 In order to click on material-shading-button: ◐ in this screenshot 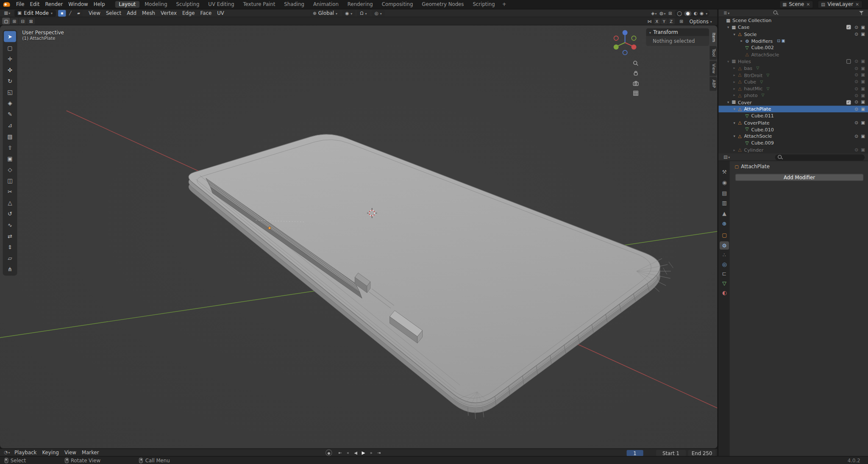, I will do `click(696, 13)`.